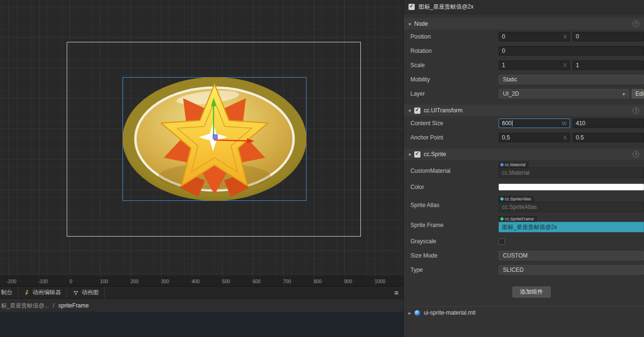  What do you see at coordinates (516, 173) in the screenshot?
I see `custom-material-value: cc.Material` at bounding box center [516, 173].